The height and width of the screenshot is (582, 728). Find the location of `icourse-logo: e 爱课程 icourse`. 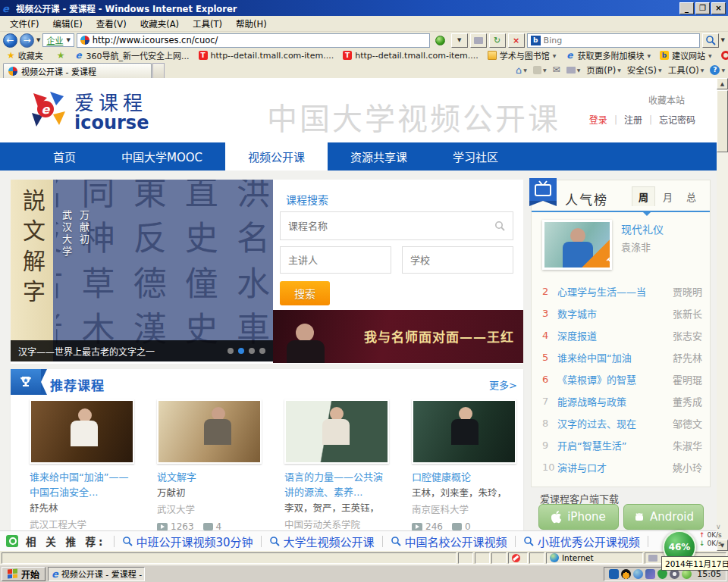

icourse-logo: e 爱课程 icourse is located at coordinates (88, 109).